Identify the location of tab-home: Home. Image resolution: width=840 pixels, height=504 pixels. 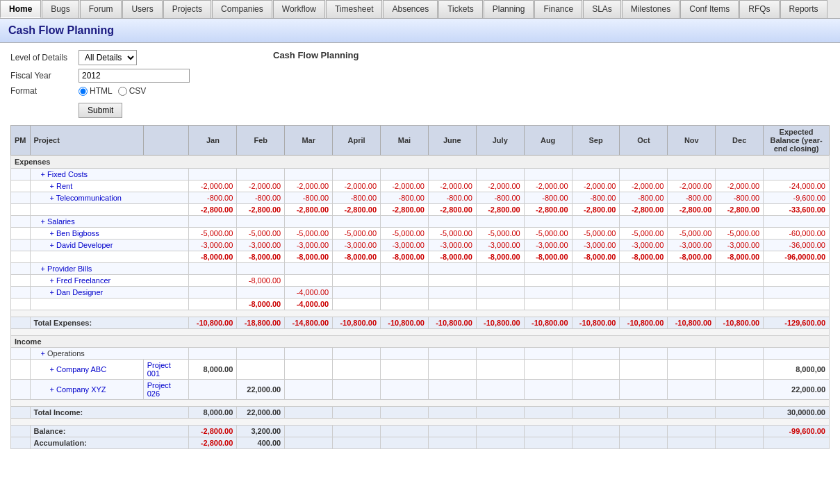
(21, 9).